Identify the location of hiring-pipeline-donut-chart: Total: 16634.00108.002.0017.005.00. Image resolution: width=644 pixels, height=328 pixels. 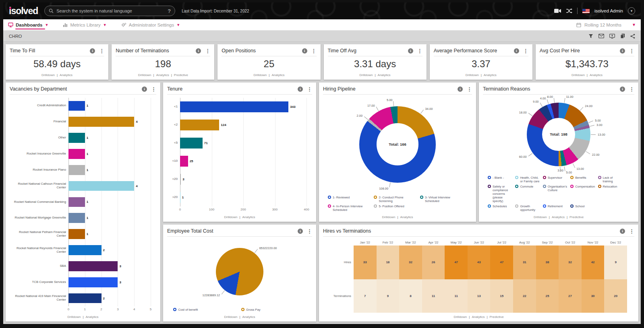
(398, 144).